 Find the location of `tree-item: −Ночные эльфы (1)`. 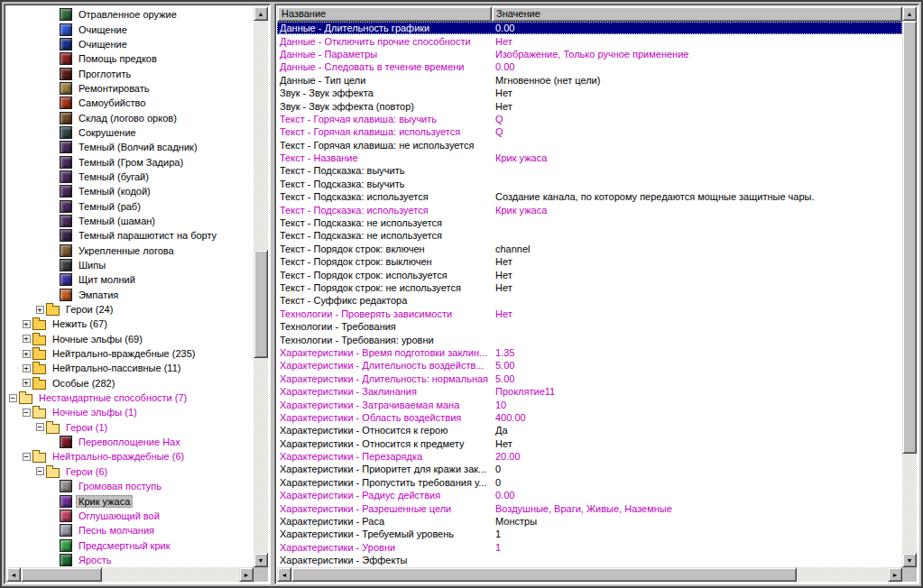

tree-item: −Ночные эльфы (1) is located at coordinates (130, 412).